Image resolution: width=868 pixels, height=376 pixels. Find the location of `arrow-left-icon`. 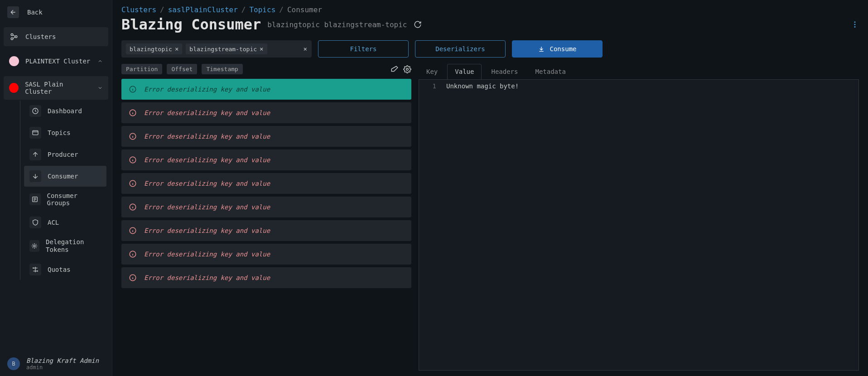

arrow-left-icon is located at coordinates (13, 12).